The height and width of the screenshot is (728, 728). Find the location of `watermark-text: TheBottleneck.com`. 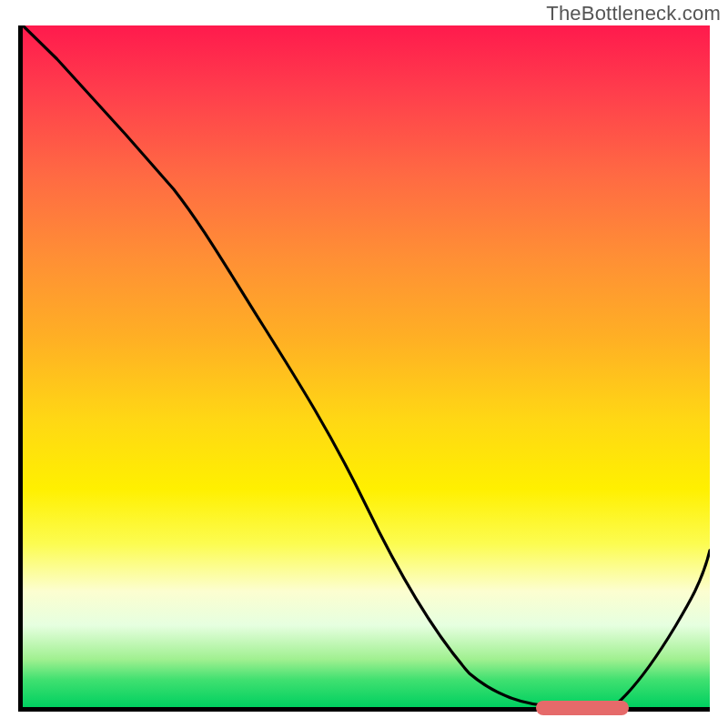

watermark-text: TheBottleneck.com is located at coordinates (633, 14).